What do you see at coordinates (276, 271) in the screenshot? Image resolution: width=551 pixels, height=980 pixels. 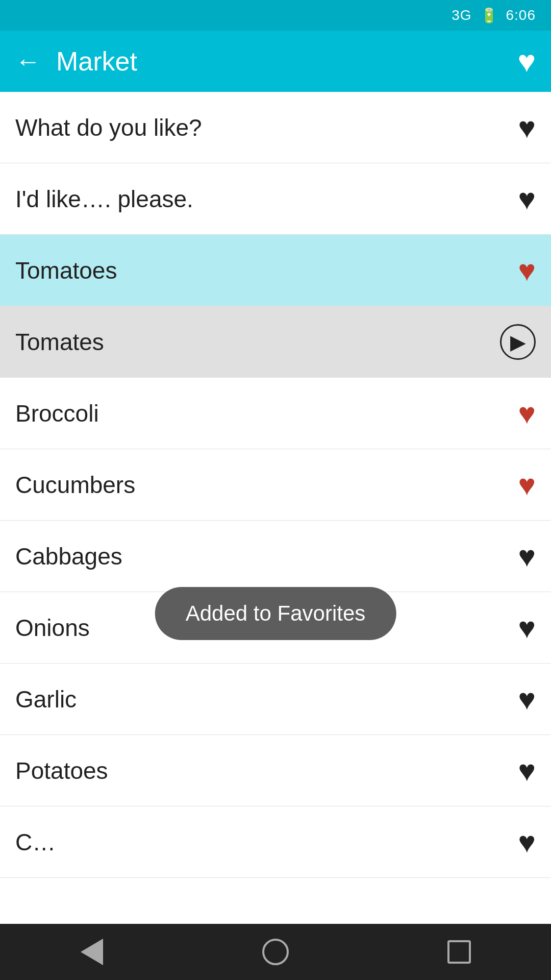 I see `list-item: Tomatoes♥` at bounding box center [276, 271].